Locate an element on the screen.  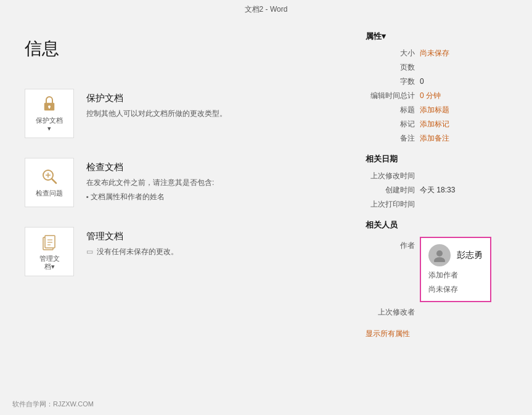
manage-icon-label: 管理文 档▾ is located at coordinates (49, 263).